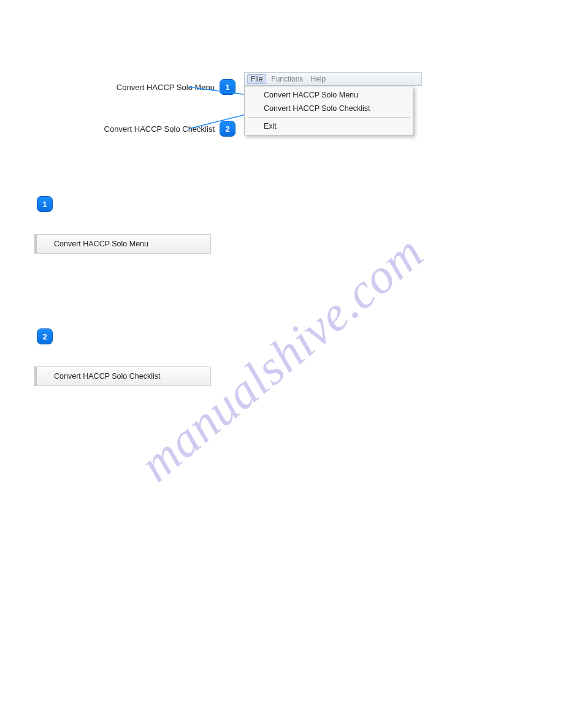 This screenshot has width=563, height=728. What do you see at coordinates (256, 79) in the screenshot?
I see `menubar-file: File` at bounding box center [256, 79].